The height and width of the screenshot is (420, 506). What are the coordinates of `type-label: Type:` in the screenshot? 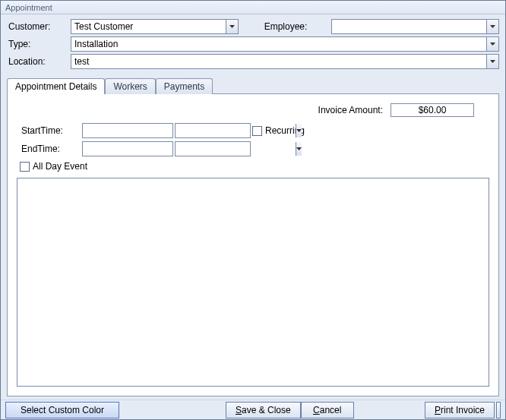 It's located at (36, 44).